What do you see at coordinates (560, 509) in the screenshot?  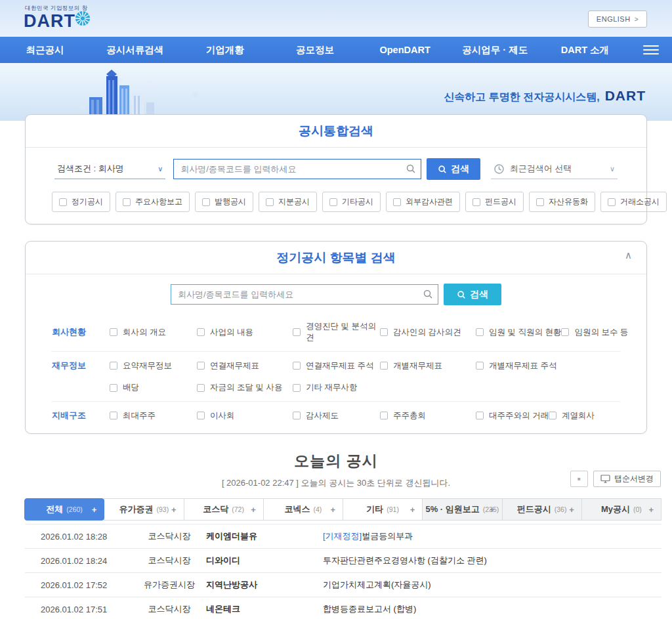 I see `tab-count: (36)` at bounding box center [560, 509].